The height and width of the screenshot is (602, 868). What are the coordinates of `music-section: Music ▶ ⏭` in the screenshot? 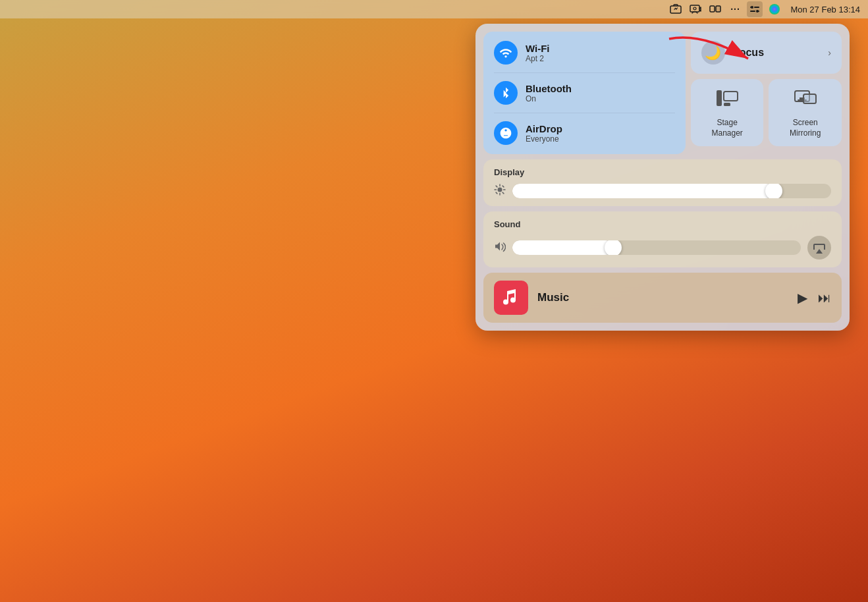 It's located at (663, 298).